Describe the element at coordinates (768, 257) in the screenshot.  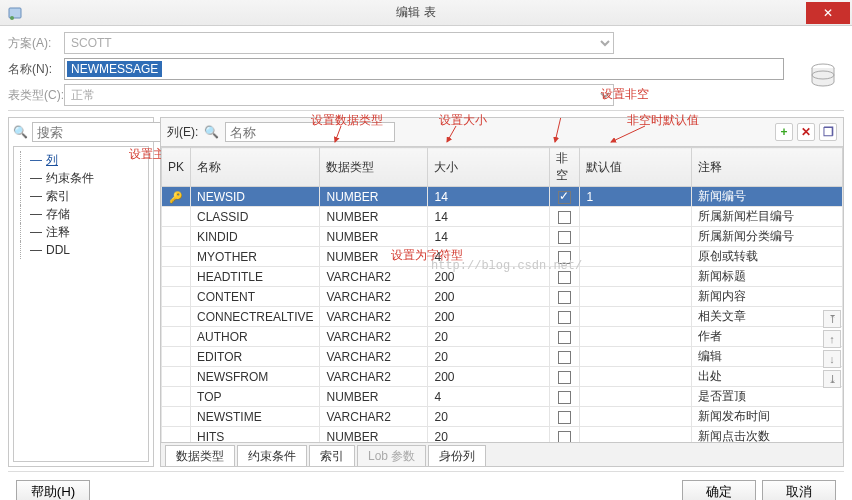
I see `comment-cell: 原创或转载` at that location.